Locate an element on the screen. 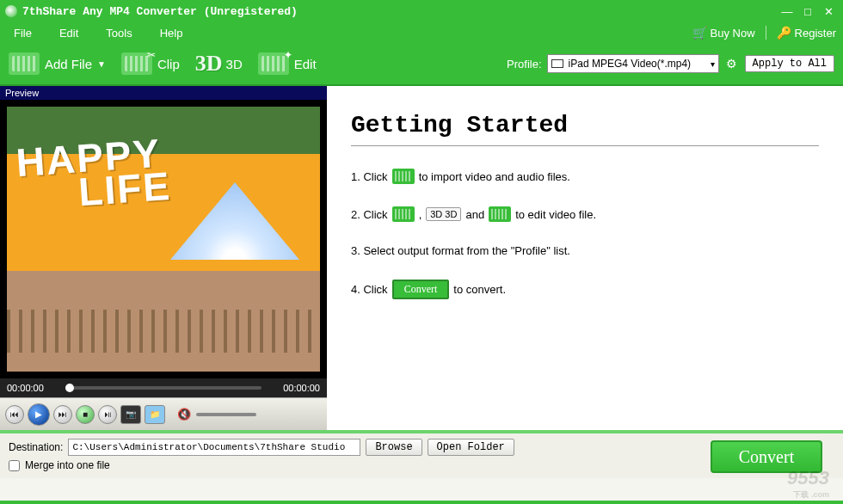  key-icon: 🔑 is located at coordinates (785, 33).